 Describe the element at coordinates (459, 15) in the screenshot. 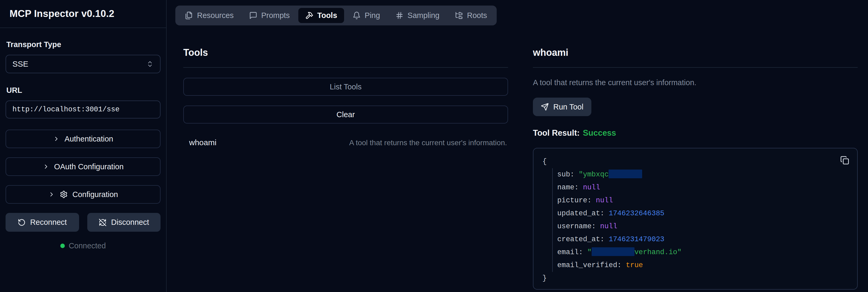

I see `folder-tree-icon` at that location.